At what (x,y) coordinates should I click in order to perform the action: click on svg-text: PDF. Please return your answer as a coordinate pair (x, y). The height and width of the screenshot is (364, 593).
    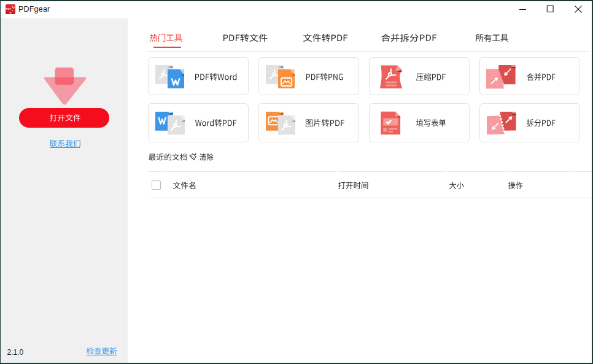
    Looking at the image, I should click on (9, 9).